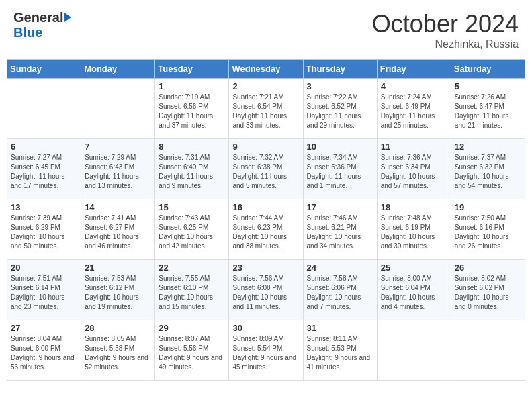 This screenshot has width=532, height=411. Describe the element at coordinates (266, 290) in the screenshot. I see `calendar-cell: 23Sunrise: 7:56 AM Sunset: 6:08 PM Dayli…` at that location.